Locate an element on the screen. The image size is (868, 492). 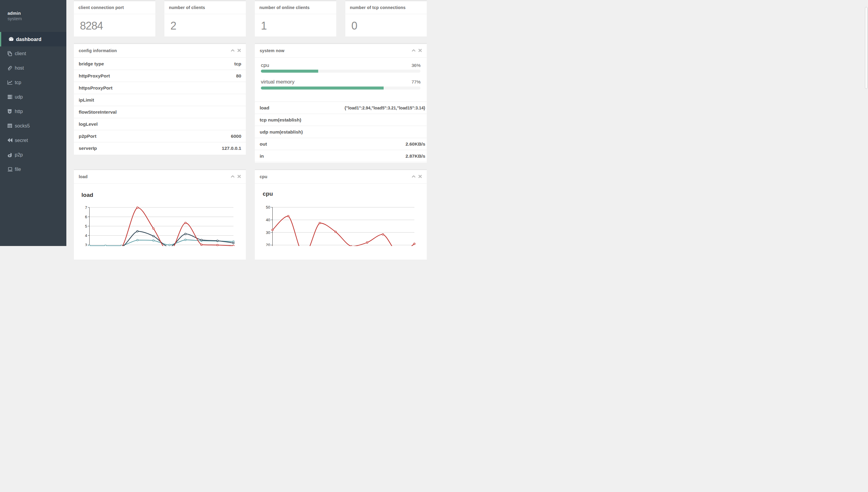
svg-text: 20 is located at coordinates (268, 244).